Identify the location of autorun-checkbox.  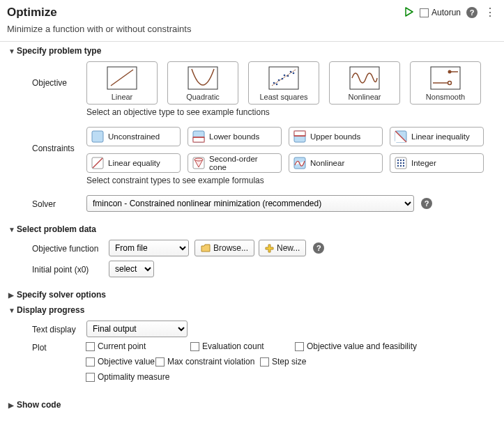
(424, 13).